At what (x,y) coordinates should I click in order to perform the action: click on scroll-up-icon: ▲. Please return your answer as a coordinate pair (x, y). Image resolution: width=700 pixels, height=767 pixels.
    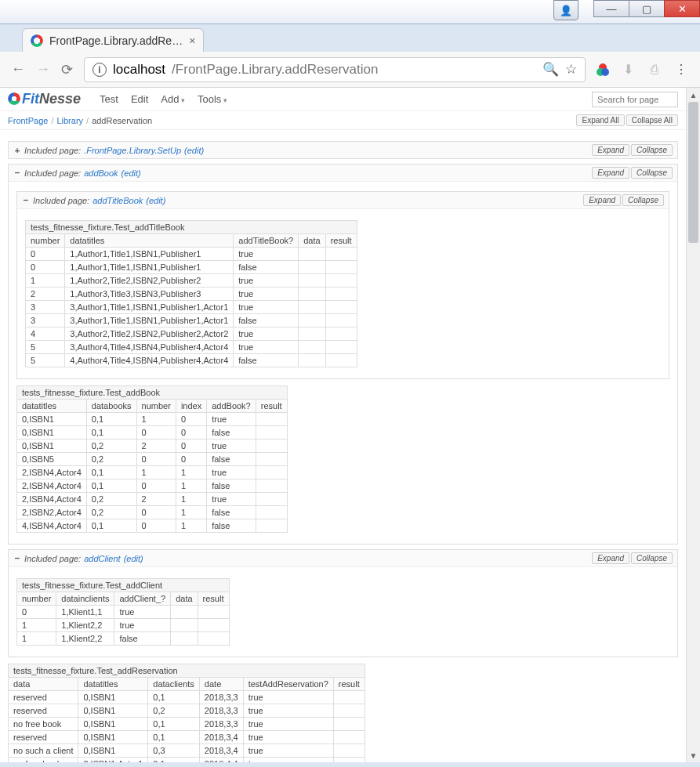
    Looking at the image, I should click on (693, 95).